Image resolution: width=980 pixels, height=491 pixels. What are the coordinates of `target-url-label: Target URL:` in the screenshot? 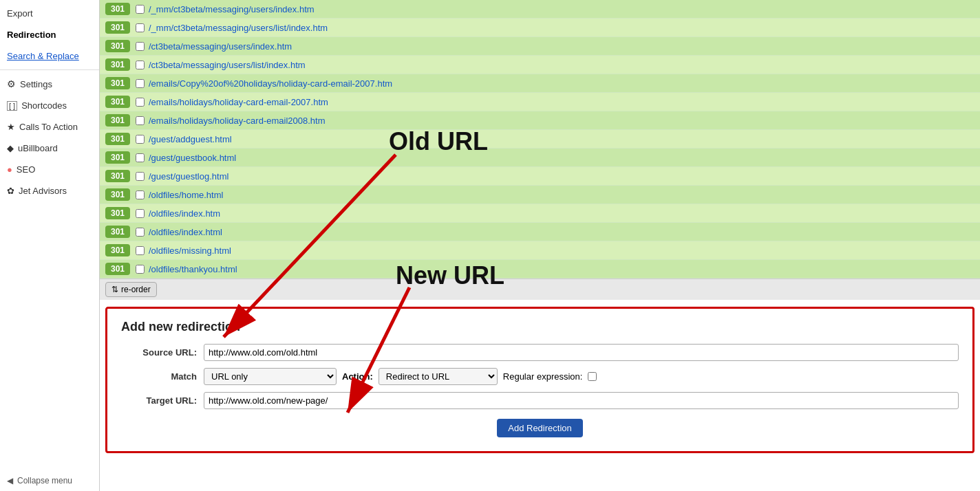 It's located at (159, 400).